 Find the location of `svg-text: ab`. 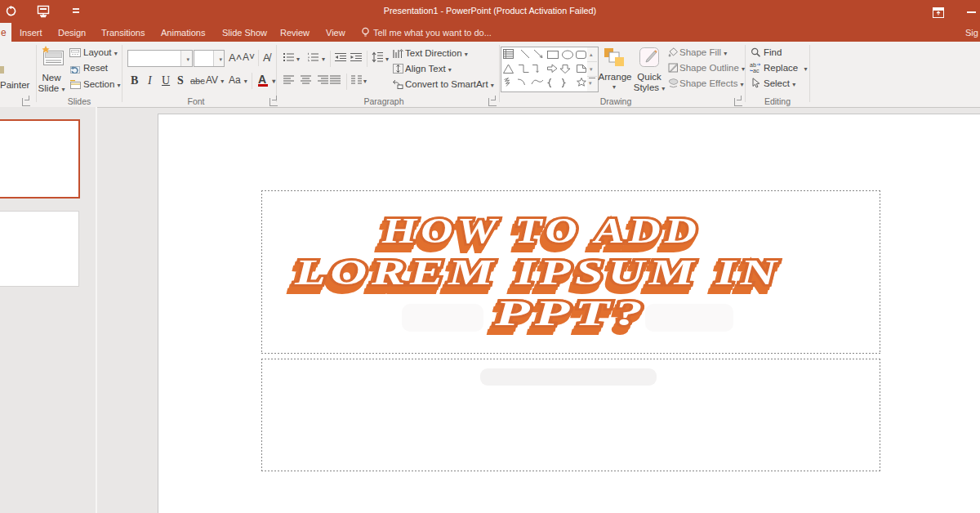

svg-text: ab is located at coordinates (753, 65).